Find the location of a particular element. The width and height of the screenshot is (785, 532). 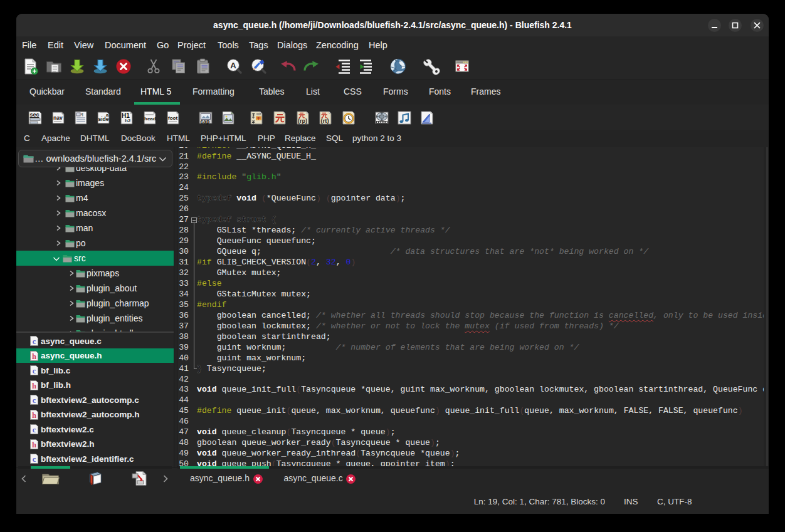

svg-text: head is located at coordinates (150, 119).